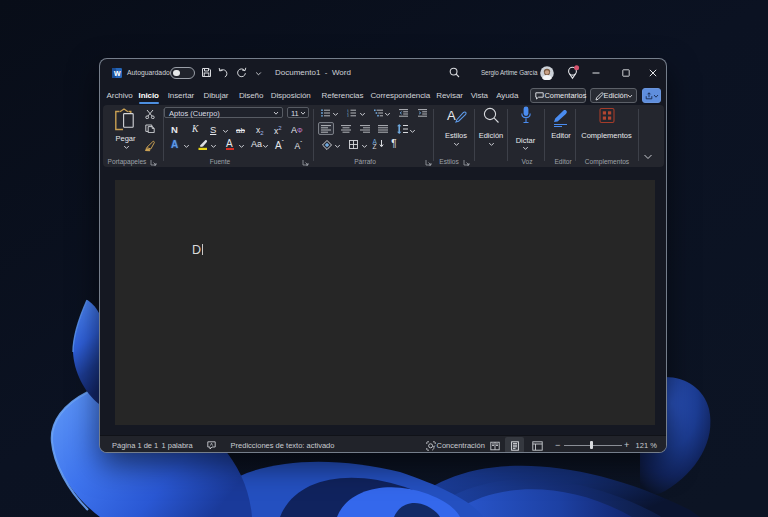 The width and height of the screenshot is (768, 517). I want to click on svg-text: w, so click(117, 73).